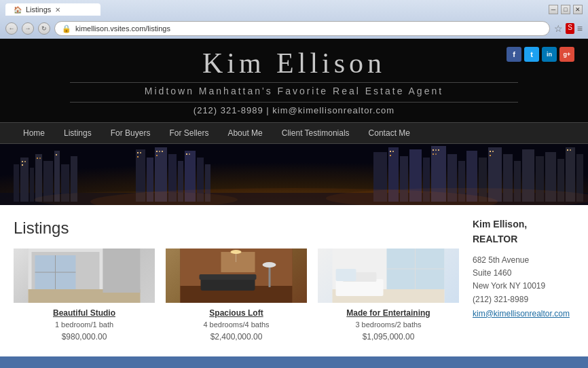 The image size is (588, 368). What do you see at coordinates (388, 313) in the screenshot?
I see `listing-name-entertaining: Made for Entertaining` at bounding box center [388, 313].